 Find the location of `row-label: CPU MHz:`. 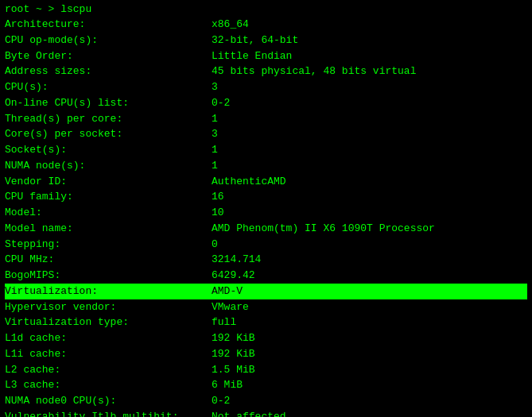

row-label: CPU MHz: is located at coordinates (108, 260).